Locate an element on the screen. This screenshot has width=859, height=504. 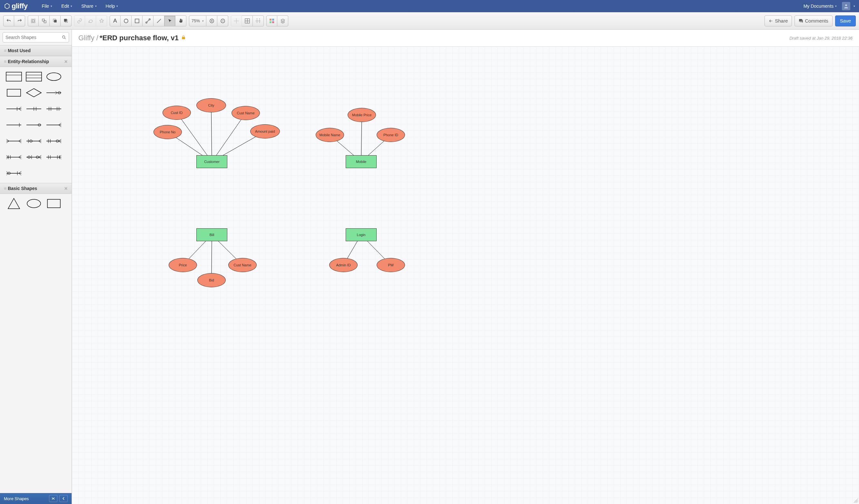
attribute-phone_no: Phone No is located at coordinates (168, 132).